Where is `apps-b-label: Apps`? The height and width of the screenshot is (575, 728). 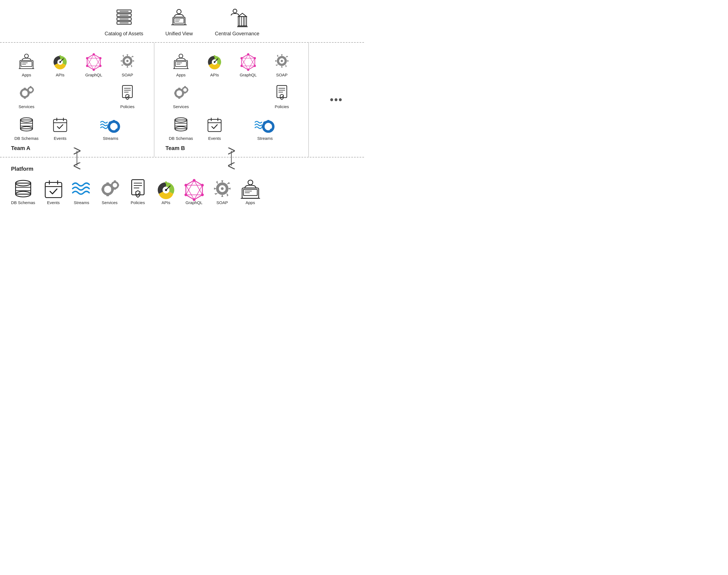
apps-b-label: Apps is located at coordinates (181, 75).